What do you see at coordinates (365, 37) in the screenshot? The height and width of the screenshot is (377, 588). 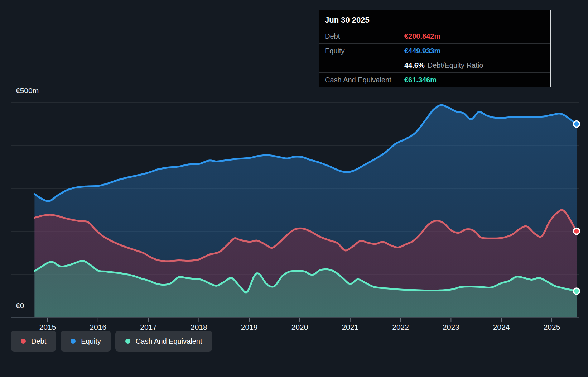 I see `tooltip-debt-label: Debt` at bounding box center [365, 37].